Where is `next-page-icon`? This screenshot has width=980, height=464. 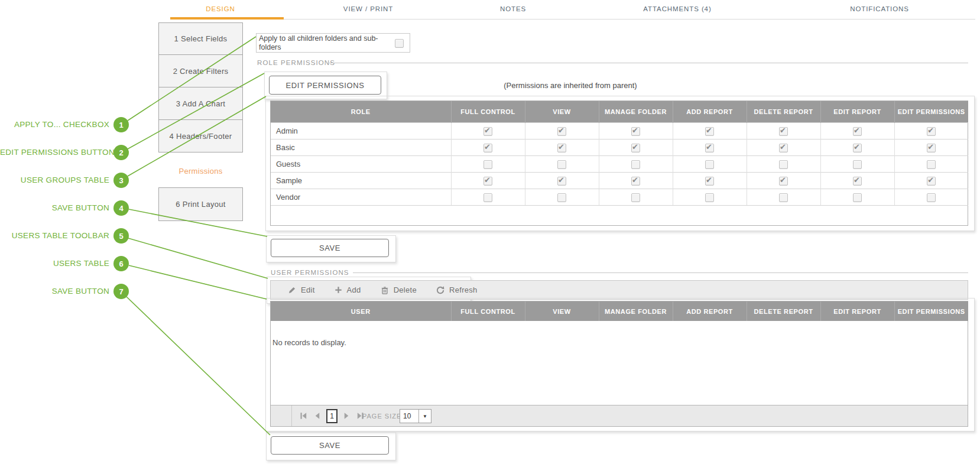 next-page-icon is located at coordinates (346, 416).